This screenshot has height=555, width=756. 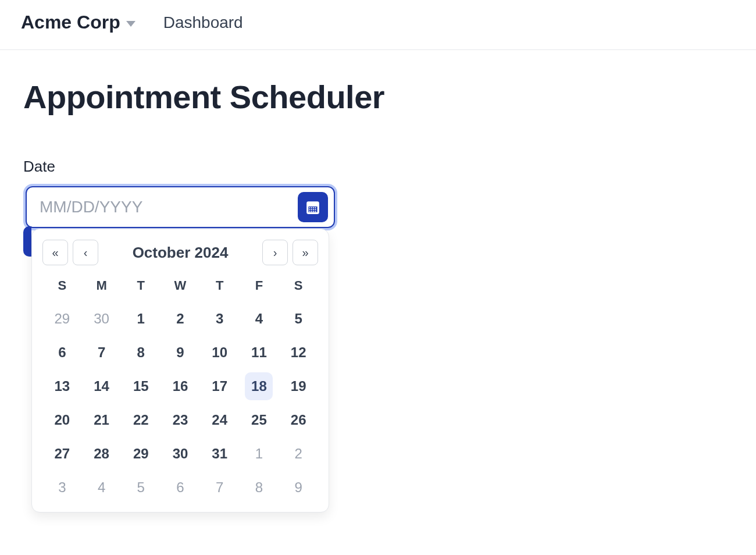 I want to click on calendar-day-outside: 8, so click(x=259, y=488).